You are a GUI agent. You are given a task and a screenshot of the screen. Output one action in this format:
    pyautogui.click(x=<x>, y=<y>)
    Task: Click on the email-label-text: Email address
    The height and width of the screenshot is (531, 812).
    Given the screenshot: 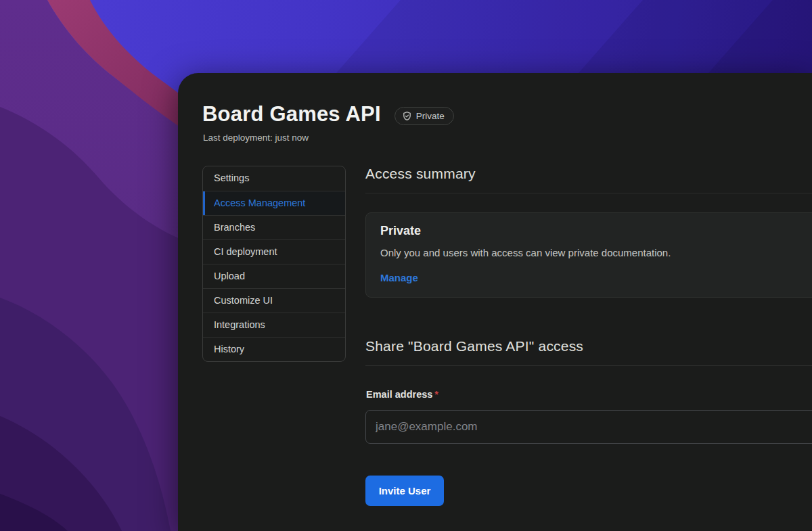 What is the action you would take?
    pyautogui.click(x=399, y=394)
    